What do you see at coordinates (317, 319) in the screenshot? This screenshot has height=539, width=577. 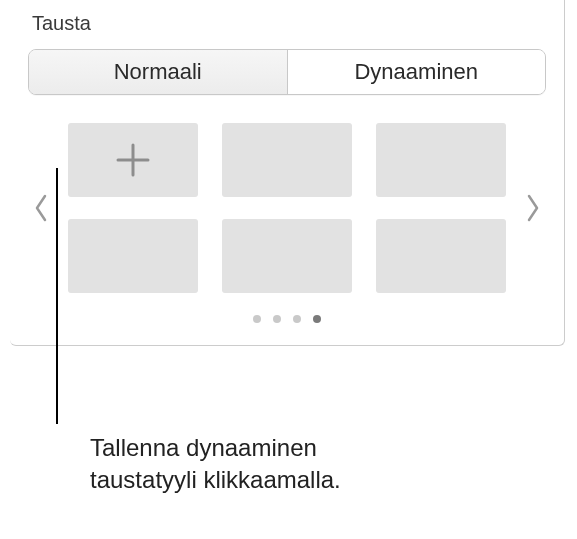 I see `pagination-dot-active` at bounding box center [317, 319].